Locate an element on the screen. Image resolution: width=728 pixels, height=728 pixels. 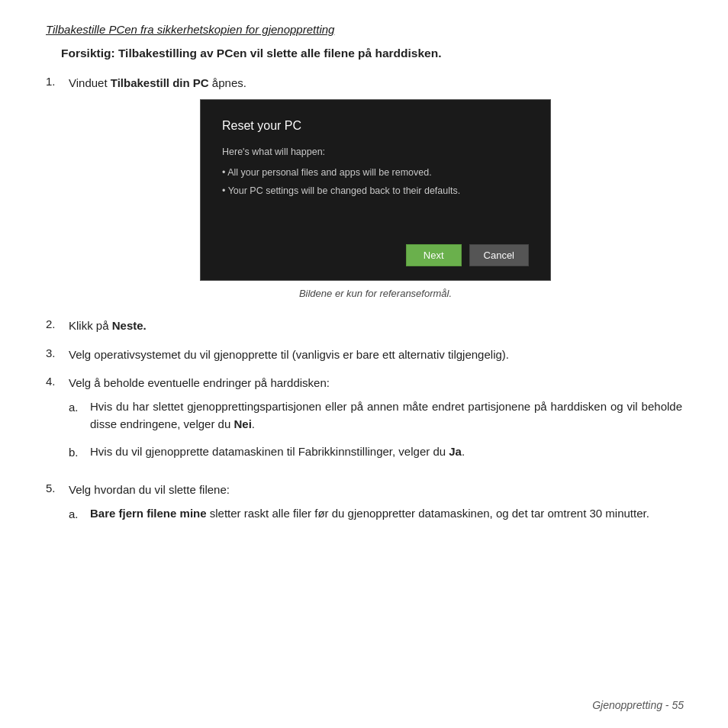
section-link: Tilbakestille PCen fra sikkerhetskopien … is located at coordinates (364, 29).